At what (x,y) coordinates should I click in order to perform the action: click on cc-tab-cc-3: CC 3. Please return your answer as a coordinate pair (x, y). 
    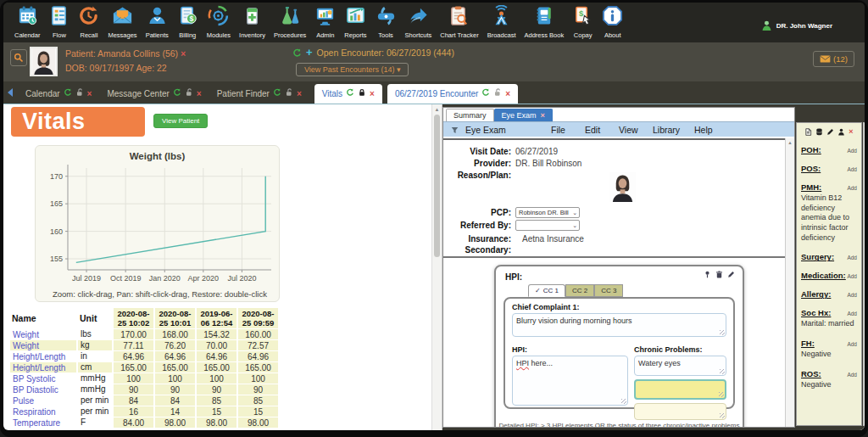
    Looking at the image, I should click on (609, 290).